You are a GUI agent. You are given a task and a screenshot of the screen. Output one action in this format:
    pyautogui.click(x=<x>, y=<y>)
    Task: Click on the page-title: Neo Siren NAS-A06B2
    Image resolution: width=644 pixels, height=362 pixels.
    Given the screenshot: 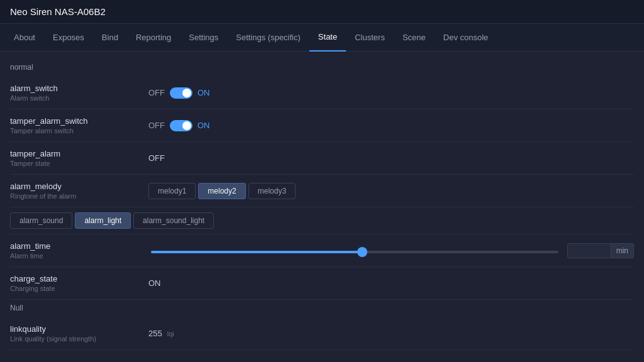 What is the action you would take?
    pyautogui.click(x=58, y=11)
    